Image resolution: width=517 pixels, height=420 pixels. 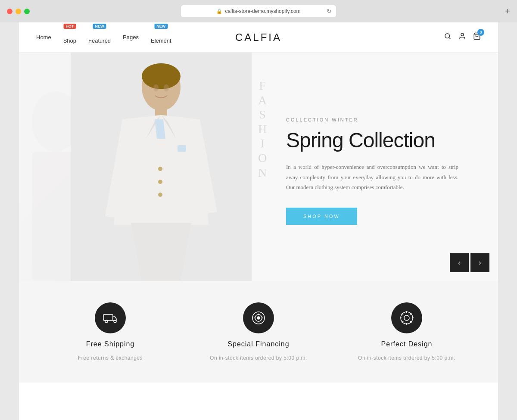 I want to click on feature-financing: Special Financing On in-stock items orde…, so click(x=258, y=332).